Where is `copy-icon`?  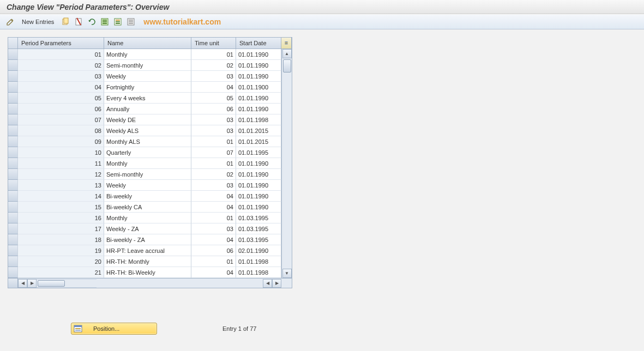 copy-icon is located at coordinates (65, 22).